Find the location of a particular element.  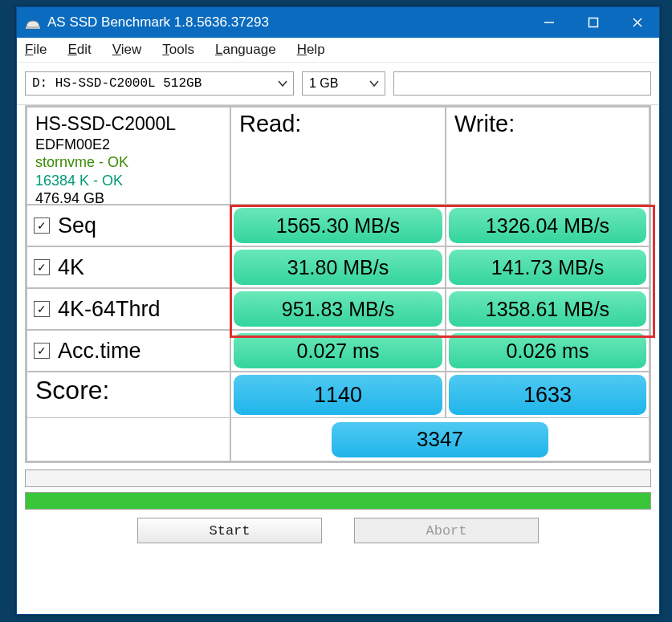

drive-select: D: HS-SSD-C2000L 512GB is located at coordinates (159, 83).